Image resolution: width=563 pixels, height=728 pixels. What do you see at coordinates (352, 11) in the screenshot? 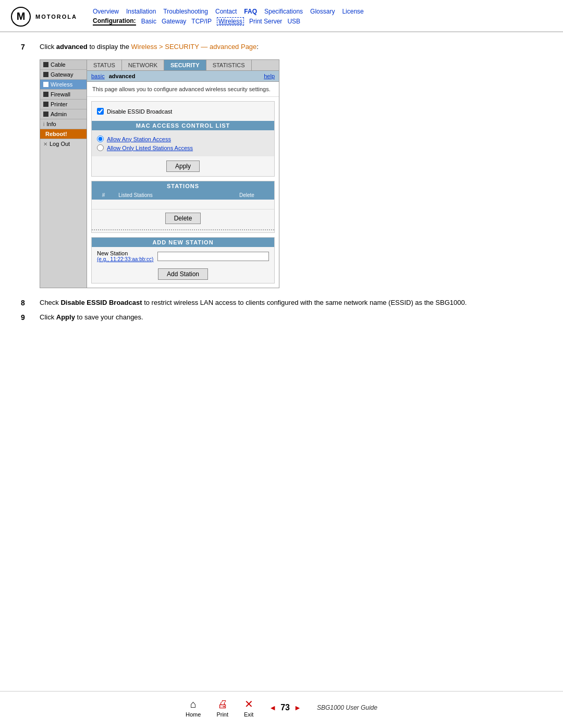
I see `nav-license: License` at bounding box center [352, 11].